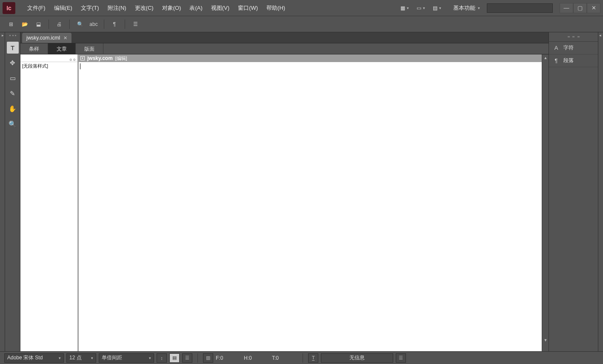  Describe the element at coordinates (13, 124) in the screenshot. I see `zoom-tool: 🔍` at that location.